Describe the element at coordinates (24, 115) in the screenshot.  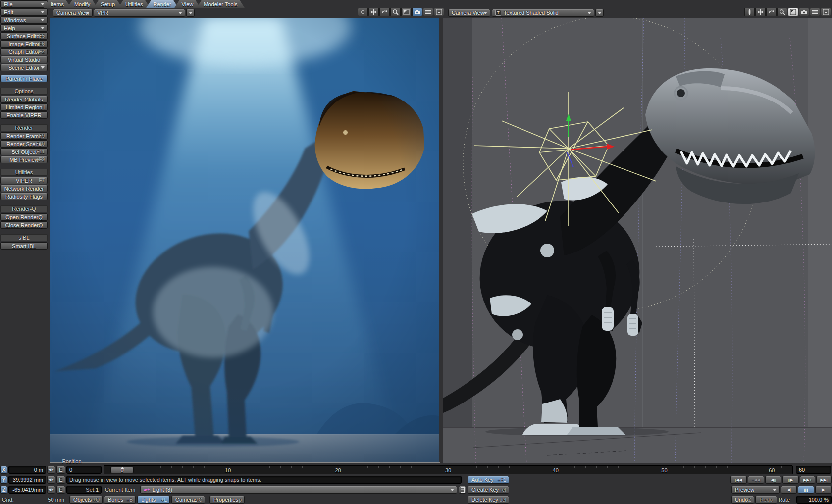
I see `sidebar-item-enable-viper: Enable VIPER` at that location.